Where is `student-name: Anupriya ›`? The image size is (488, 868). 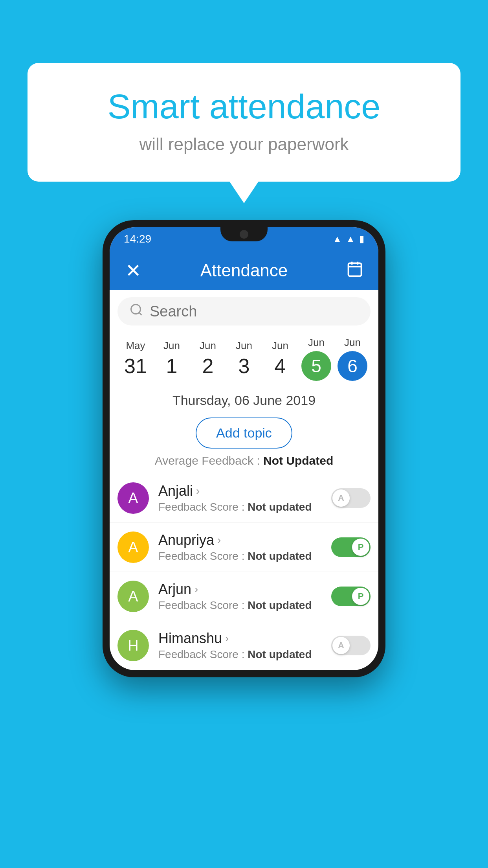 student-name: Anupriya › is located at coordinates (245, 540).